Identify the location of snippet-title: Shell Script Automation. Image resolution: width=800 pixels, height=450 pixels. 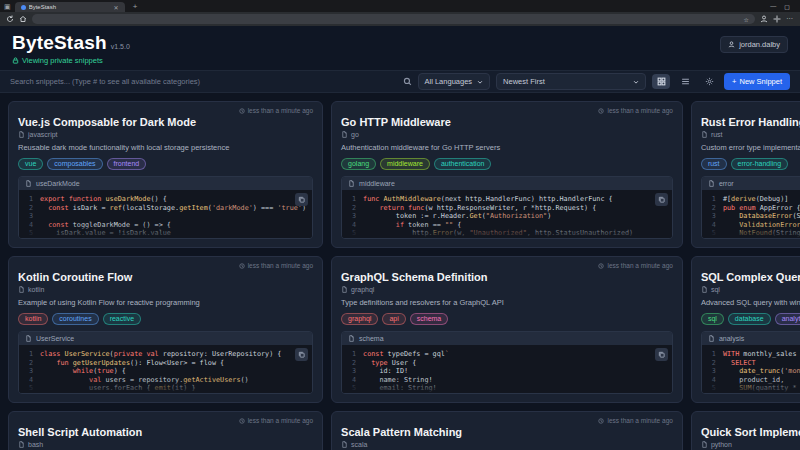
(166, 432).